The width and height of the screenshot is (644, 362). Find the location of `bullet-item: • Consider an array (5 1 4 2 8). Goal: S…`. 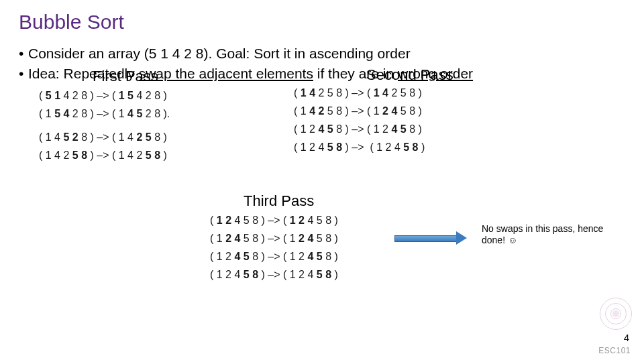

bullet-item: • Consider an array (5 1 4 2 8). Goal: S… is located at coordinates (322, 54).